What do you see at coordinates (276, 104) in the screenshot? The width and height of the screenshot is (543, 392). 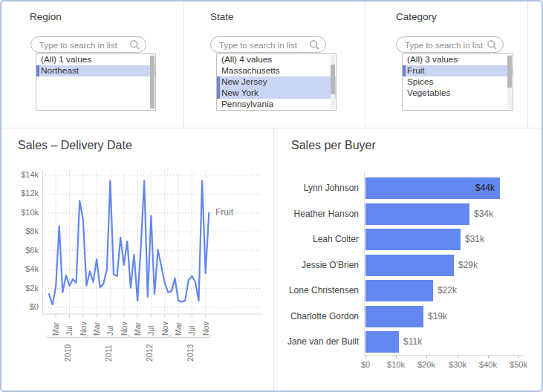 I see `list-item: Pennsylvania` at bounding box center [276, 104].